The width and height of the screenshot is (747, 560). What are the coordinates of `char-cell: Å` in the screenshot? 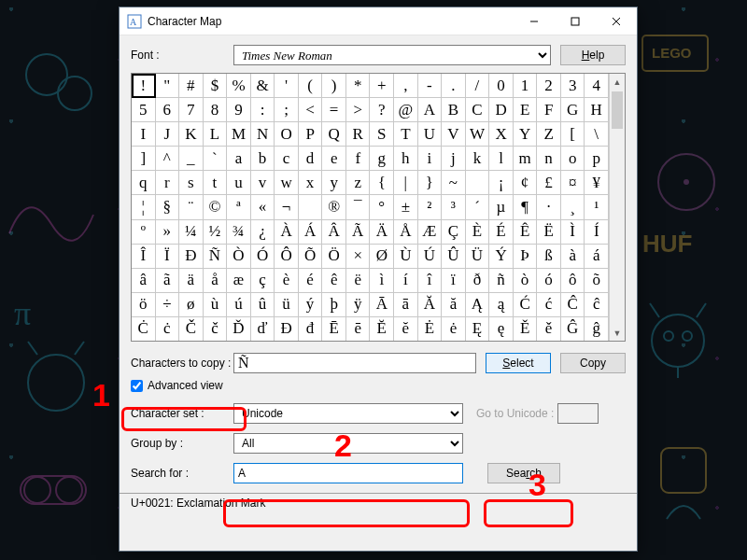 It's located at (406, 232).